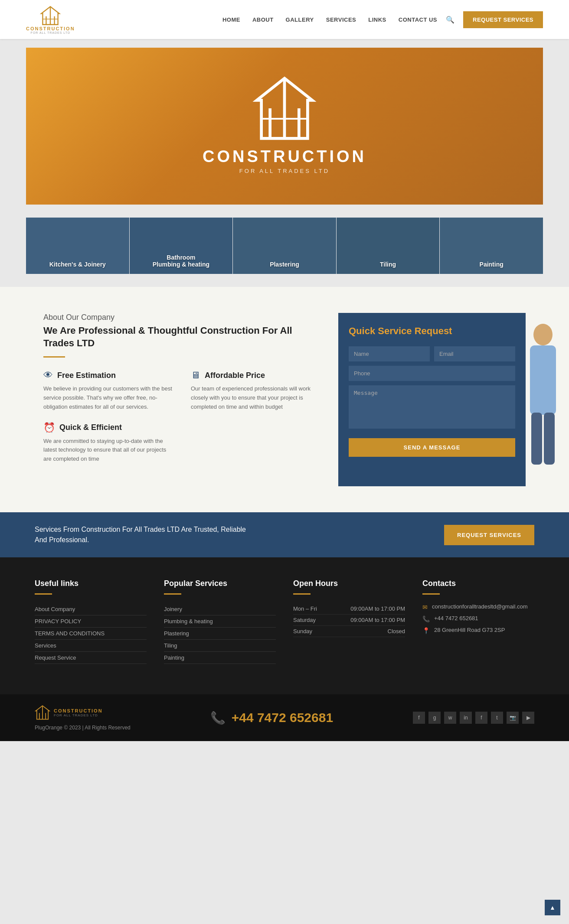  I want to click on about-content: About Our Company We Are Professional & …, so click(182, 400).